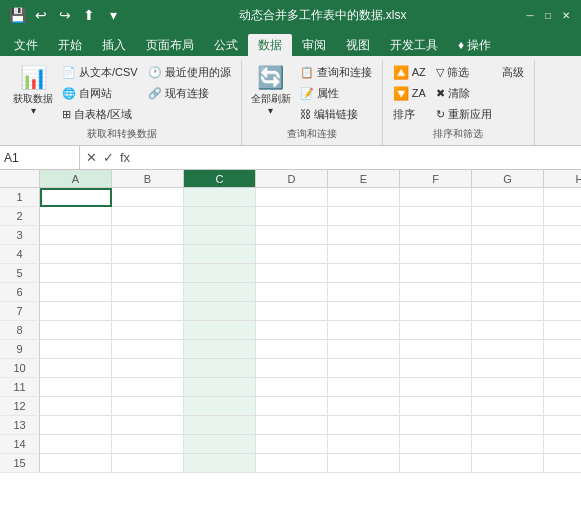  I want to click on cell-H9, so click(562, 350).